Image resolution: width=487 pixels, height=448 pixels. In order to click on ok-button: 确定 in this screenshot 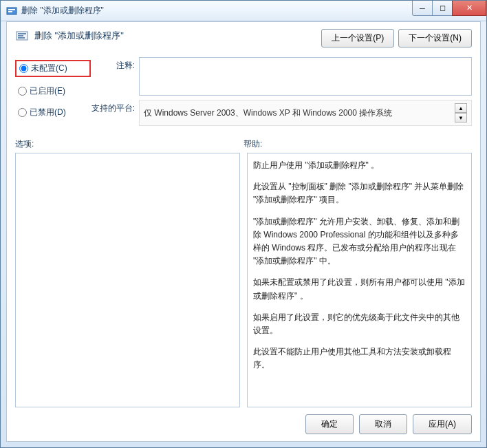, I will do `click(329, 424)`.